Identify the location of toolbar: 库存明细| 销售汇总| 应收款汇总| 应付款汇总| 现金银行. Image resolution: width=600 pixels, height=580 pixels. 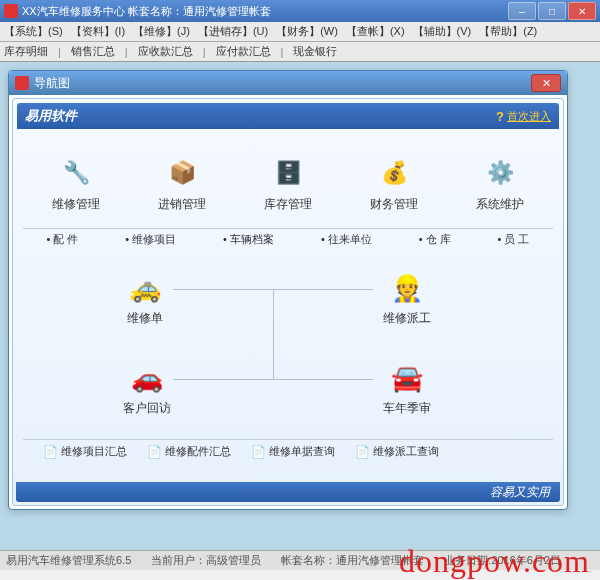
(300, 52).